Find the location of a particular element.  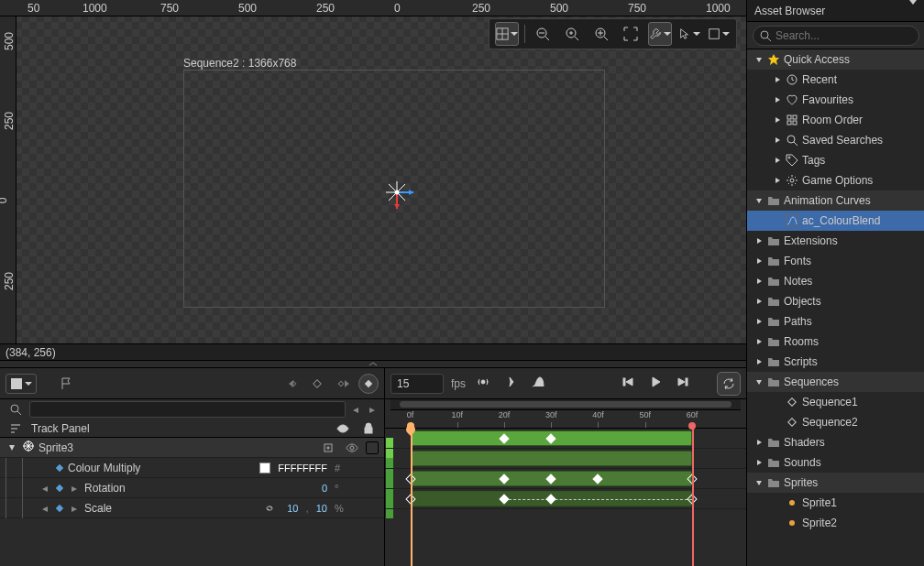

panel-resize-handle is located at coordinates (373, 365).